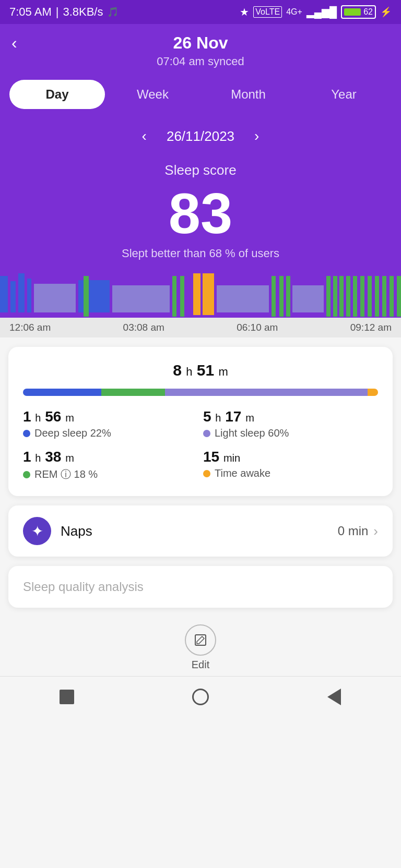  What do you see at coordinates (111, 424) in the screenshot?
I see `stat-deep-sleep: 1 h 56 m Deep sleep 22%` at bounding box center [111, 424].